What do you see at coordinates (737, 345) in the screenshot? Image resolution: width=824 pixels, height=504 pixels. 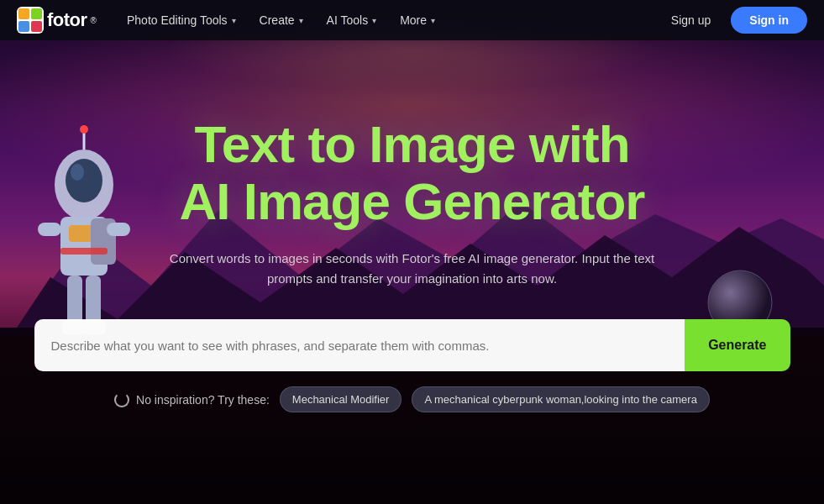 I see `generate-button: Generate` at bounding box center [737, 345].